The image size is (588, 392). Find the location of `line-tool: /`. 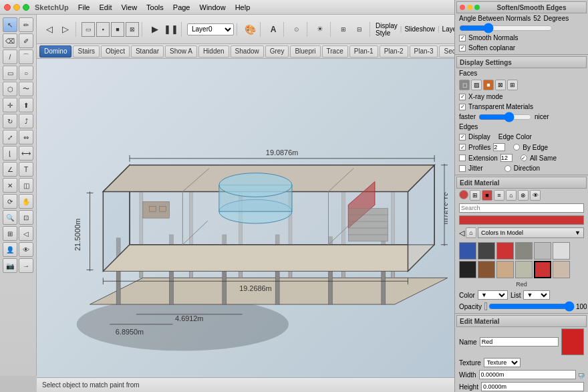

line-tool: / is located at coordinates (10, 57).